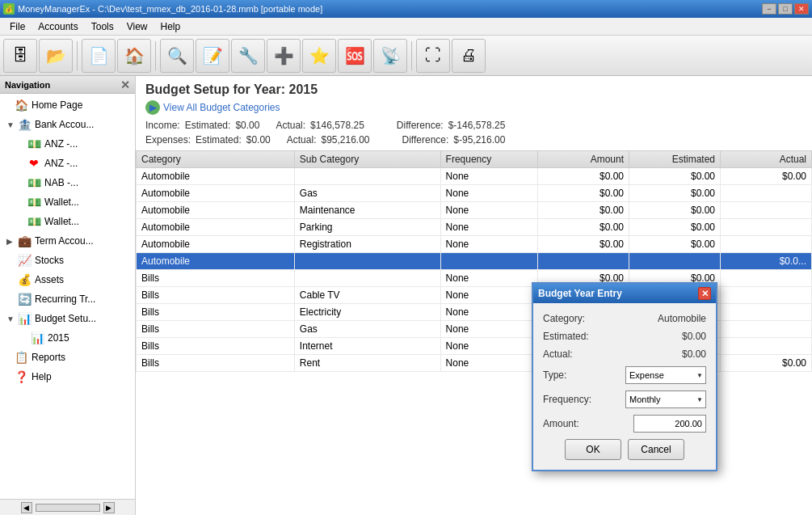  What do you see at coordinates (68, 357) in the screenshot?
I see `nav-item-reports: 📋 Reports` at bounding box center [68, 357].